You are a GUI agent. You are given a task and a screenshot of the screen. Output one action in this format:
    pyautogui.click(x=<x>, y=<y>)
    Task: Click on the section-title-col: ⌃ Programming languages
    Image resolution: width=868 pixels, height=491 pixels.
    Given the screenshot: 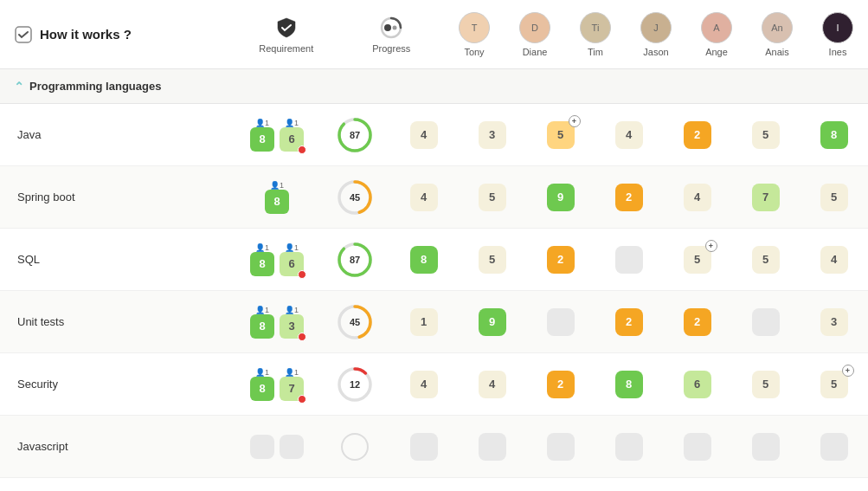 What is the action you would take?
    pyautogui.click(x=117, y=87)
    